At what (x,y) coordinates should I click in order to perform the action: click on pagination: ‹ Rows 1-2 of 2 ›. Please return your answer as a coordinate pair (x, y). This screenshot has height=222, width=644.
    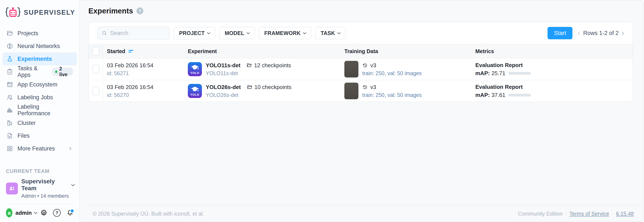
    Looking at the image, I should click on (601, 33).